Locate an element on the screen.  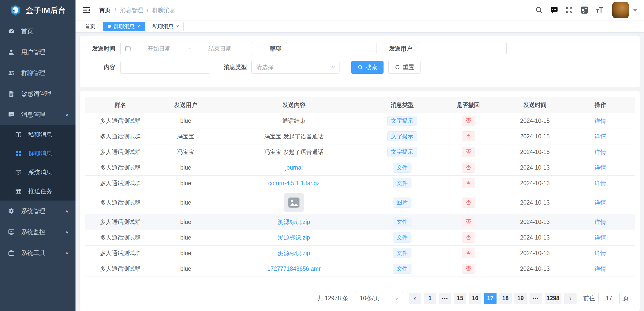
message-type-badge: 文件 is located at coordinates (402, 222).